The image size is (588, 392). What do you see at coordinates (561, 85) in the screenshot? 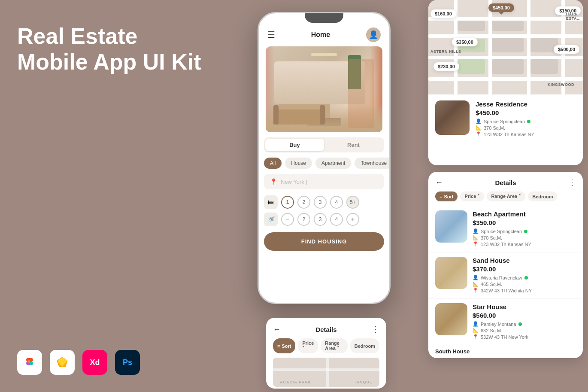
I see `map-label-kingswood: KINGSWOOD` at bounding box center [561, 85].